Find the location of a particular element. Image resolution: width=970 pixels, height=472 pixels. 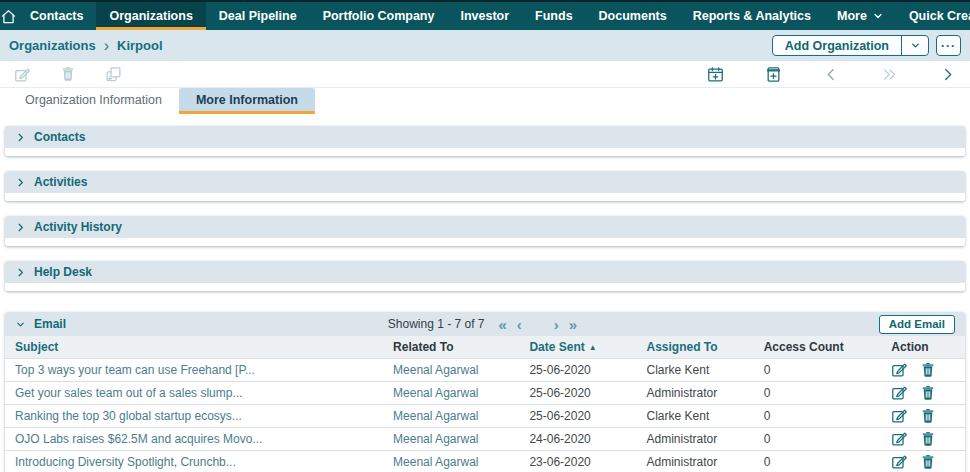

section-body is located at coordinates (485, 242).